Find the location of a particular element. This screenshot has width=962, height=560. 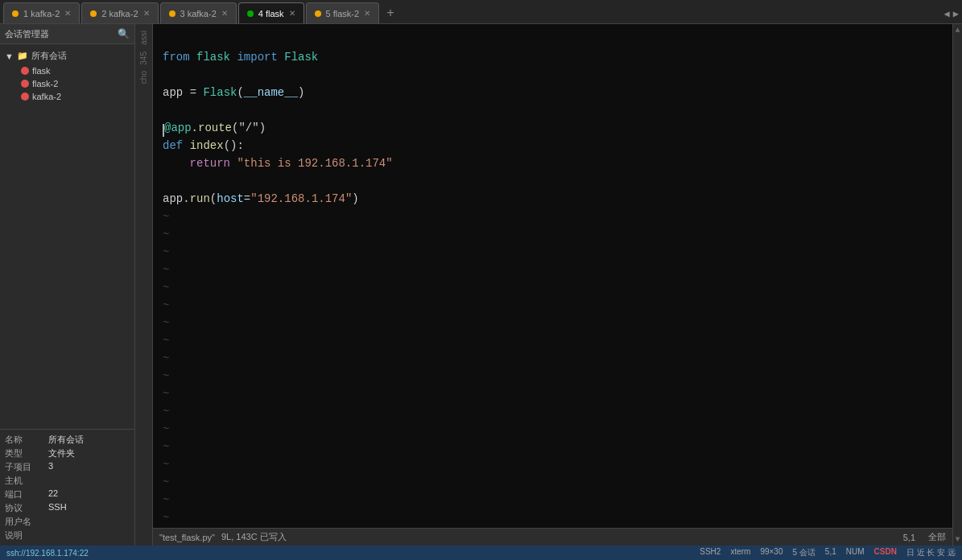

tree-item-kafka2: kafka-2 is located at coordinates (76, 97).